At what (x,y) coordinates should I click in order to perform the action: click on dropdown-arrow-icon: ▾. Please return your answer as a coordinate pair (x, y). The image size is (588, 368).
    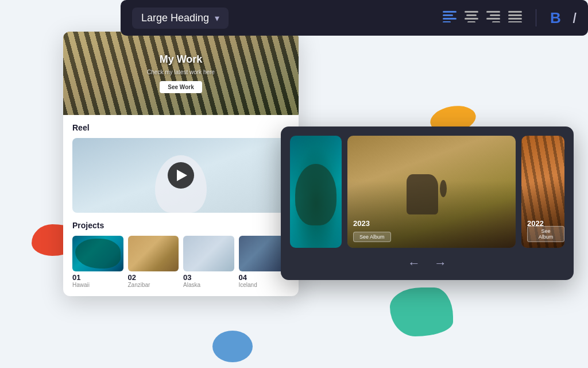
    Looking at the image, I should click on (217, 18).